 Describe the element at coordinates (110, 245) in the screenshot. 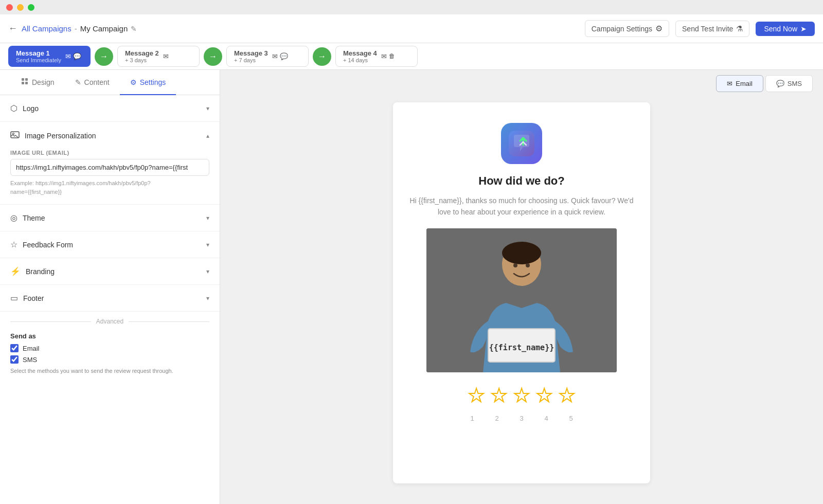

I see `accordion-feedback-form: ☆ Feedback Form ▾` at that location.